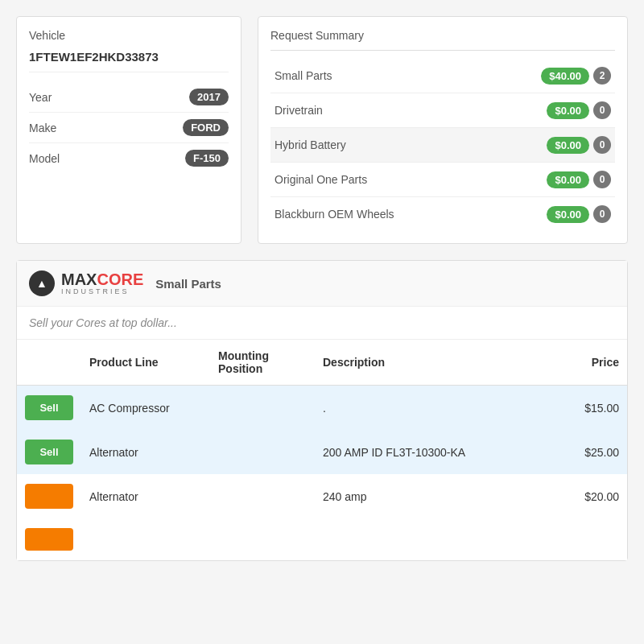 This screenshot has height=644, width=644. I want to click on table-row, so click(322, 539).